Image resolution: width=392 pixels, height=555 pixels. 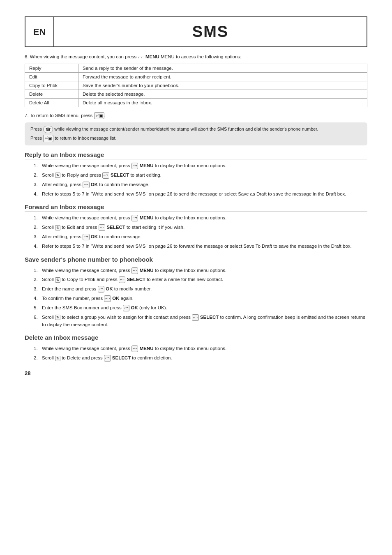 I want to click on section7-text: 7. To return to SMS menu, press ⏎▣., so click(x=196, y=116).